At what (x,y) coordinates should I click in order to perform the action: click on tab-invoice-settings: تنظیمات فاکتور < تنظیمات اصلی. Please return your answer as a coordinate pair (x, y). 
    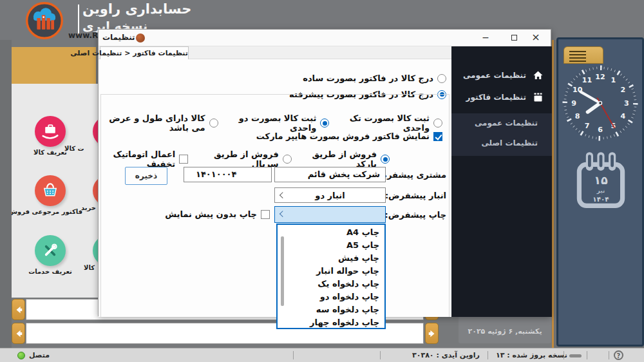
    Looking at the image, I should click on (144, 53).